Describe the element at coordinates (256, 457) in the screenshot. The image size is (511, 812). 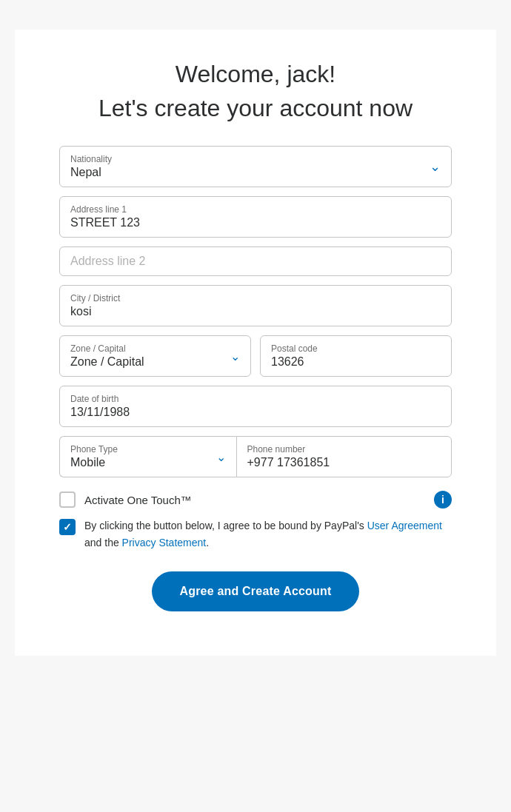
I see `phone-group: Phone Type Mobile ⌄ Phone number +977 17…` at that location.